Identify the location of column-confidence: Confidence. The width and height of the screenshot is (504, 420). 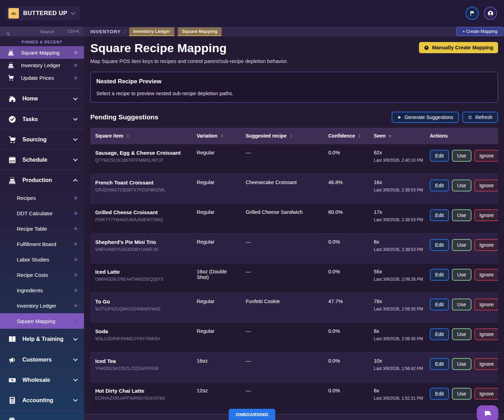
(351, 136).